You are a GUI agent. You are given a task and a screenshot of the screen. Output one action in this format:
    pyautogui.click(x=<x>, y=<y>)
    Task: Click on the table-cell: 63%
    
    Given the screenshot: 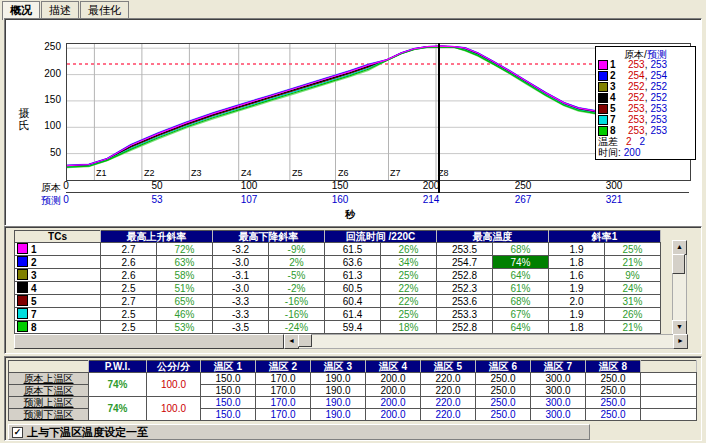 What is the action you would take?
    pyautogui.click(x=185, y=262)
    